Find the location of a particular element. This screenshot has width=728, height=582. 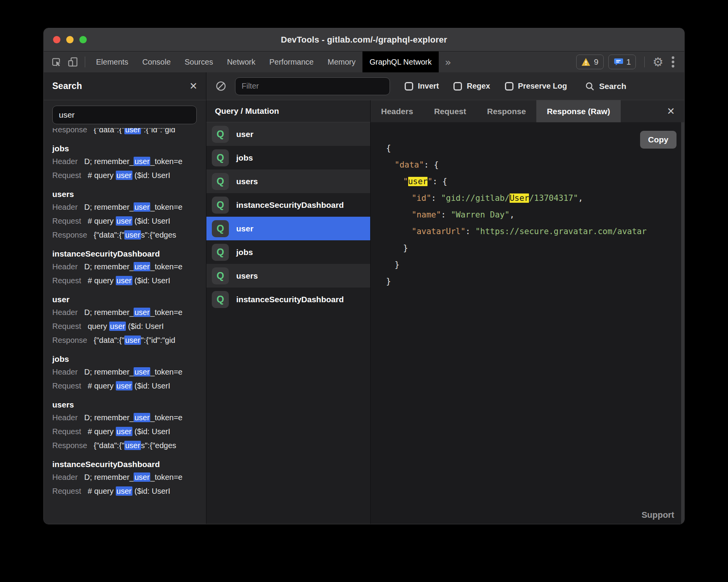

support-link: Support is located at coordinates (658, 515).